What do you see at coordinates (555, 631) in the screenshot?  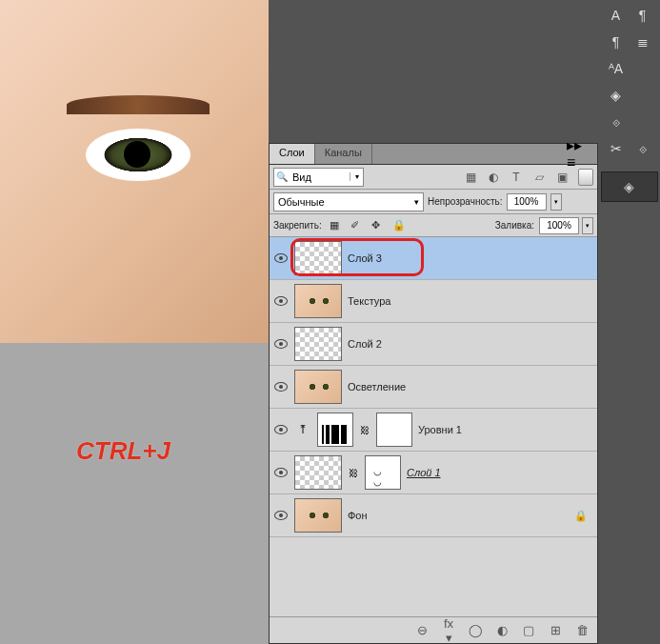 I see `new-layer-icon: ⊞` at bounding box center [555, 631].